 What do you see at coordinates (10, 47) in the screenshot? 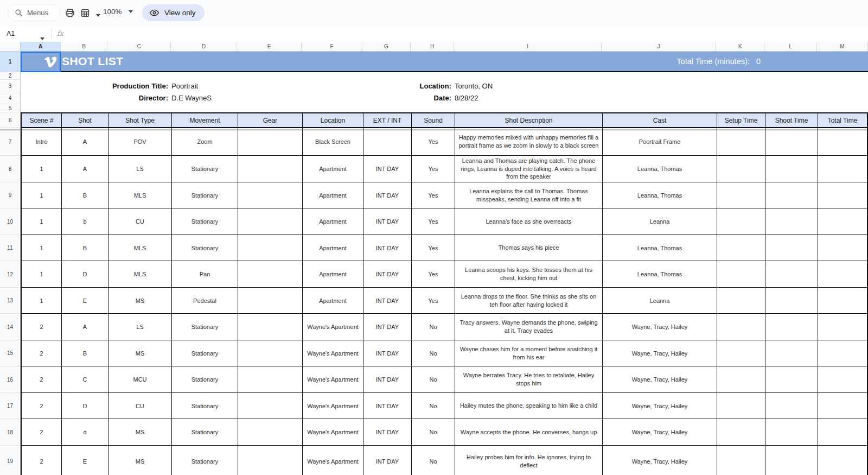
I see `select-all-corner` at bounding box center [10, 47].